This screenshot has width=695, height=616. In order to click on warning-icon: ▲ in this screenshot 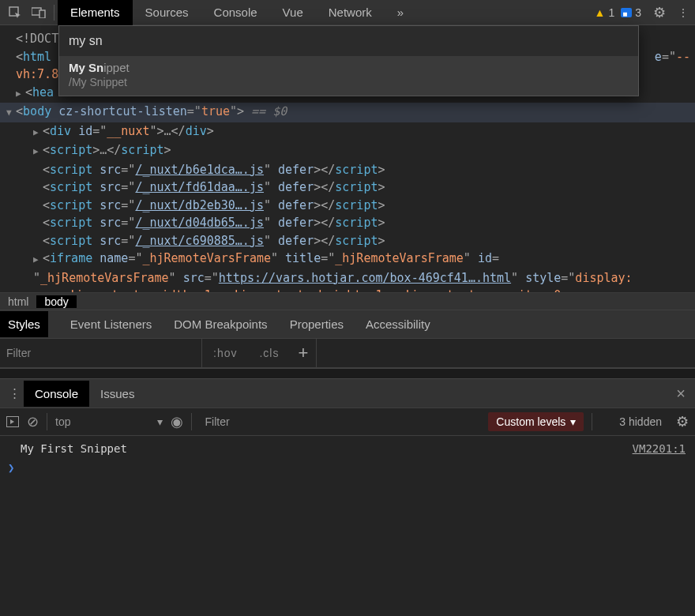, I will do `click(600, 13)`.